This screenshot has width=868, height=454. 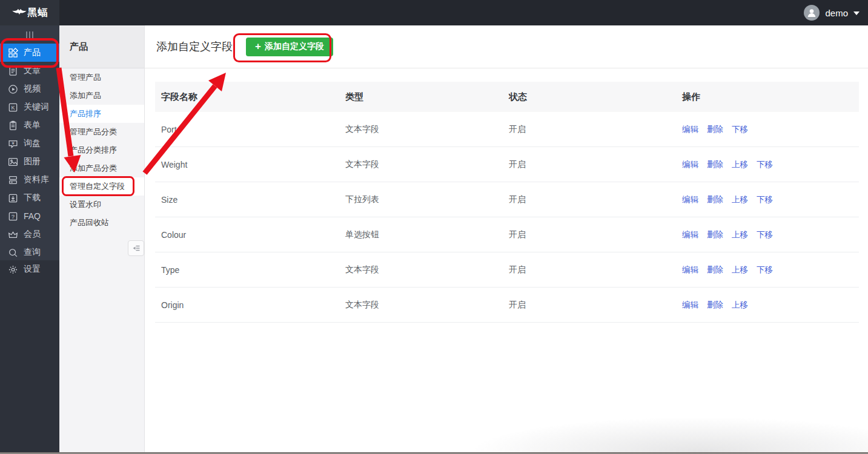 I want to click on submenu-item-add-category: 添加产品分类, so click(x=102, y=168).